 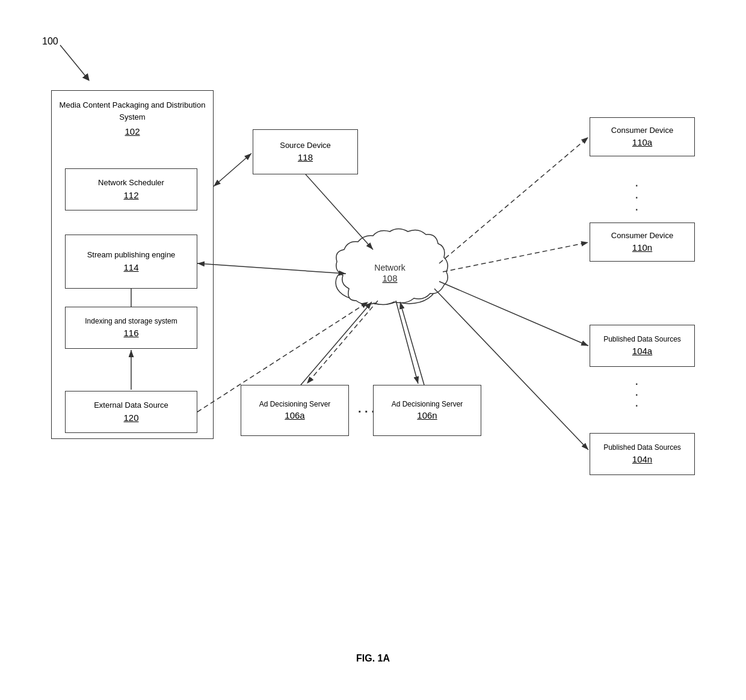 I want to click on external-data-box: External Data Source 120, so click(x=131, y=412).